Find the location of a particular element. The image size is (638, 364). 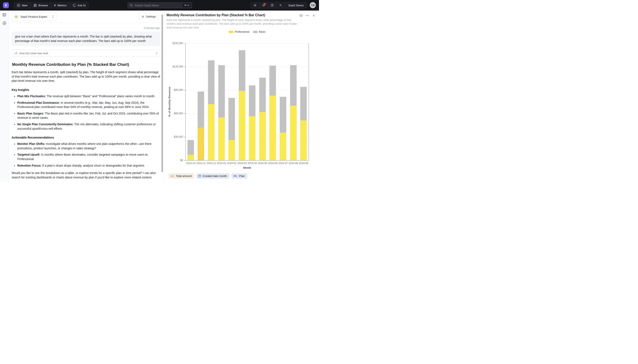

chat-settings-button: Settings is located at coordinates (149, 16).